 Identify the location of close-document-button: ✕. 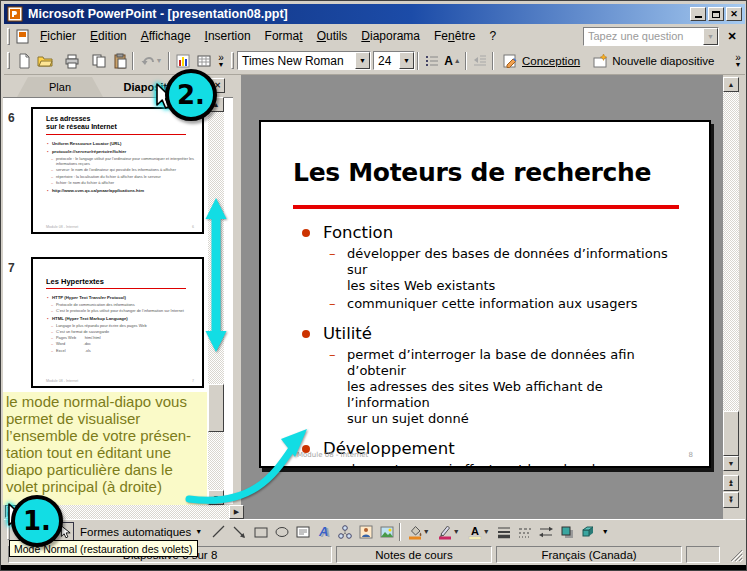
(732, 36).